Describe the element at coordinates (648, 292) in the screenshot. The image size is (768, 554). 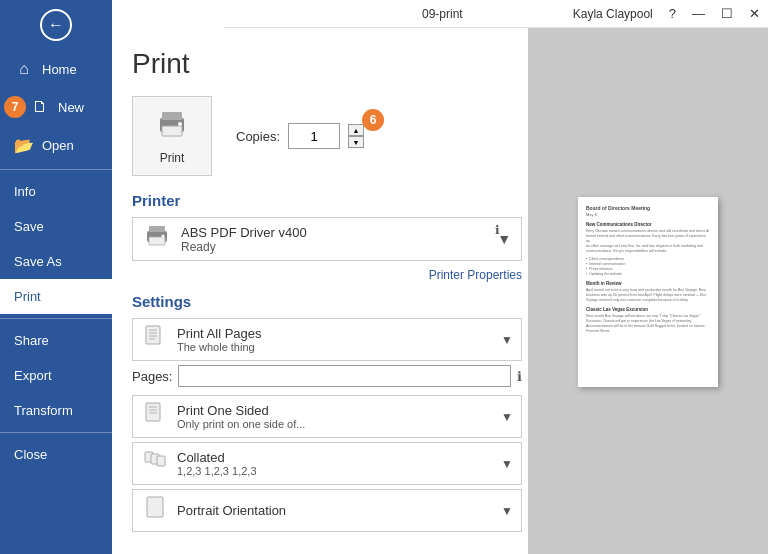
I see `preview-page: Board of Directors Meeting May 6 New Com…` at that location.